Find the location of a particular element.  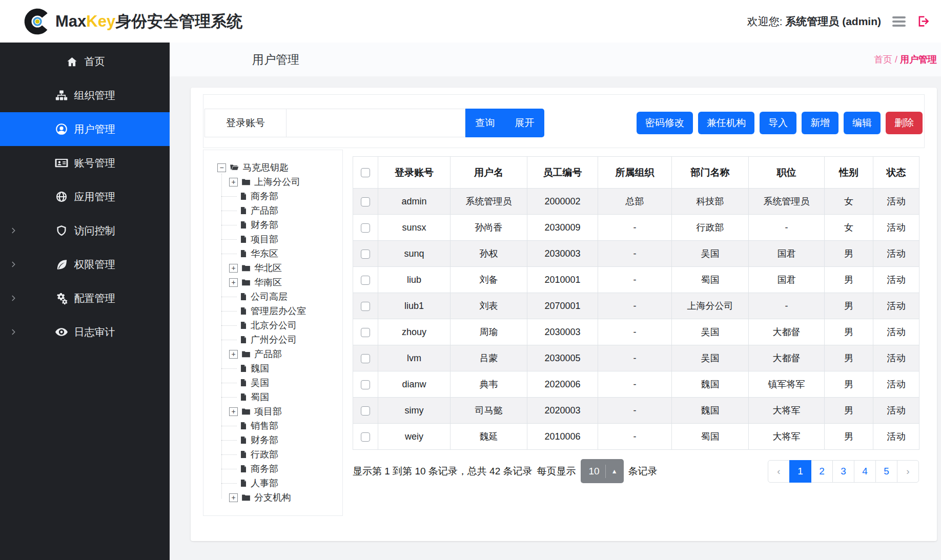

pagination: 显示第 1 到第 10 条记录，总共 42 条记录 每页显示 10 ▲ 条记录 … is located at coordinates (636, 471).